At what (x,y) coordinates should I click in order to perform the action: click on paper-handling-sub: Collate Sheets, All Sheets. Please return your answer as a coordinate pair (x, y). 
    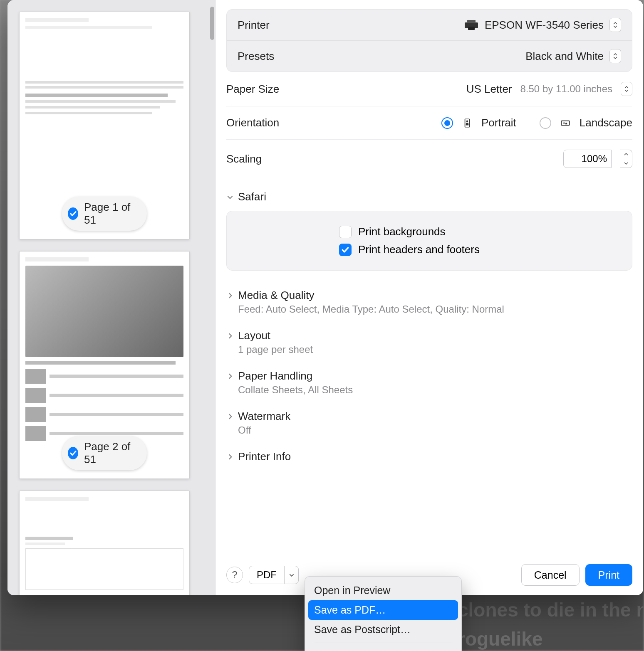
    Looking at the image, I should click on (435, 390).